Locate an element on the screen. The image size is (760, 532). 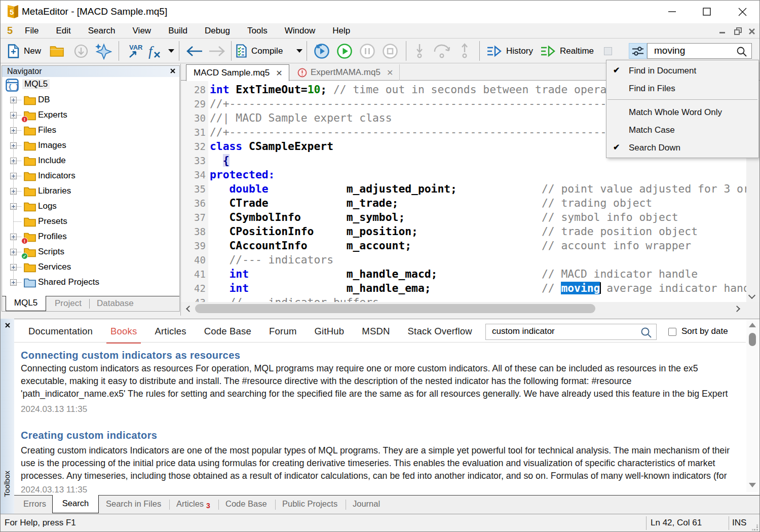
history-button: History is located at coordinates (510, 51).